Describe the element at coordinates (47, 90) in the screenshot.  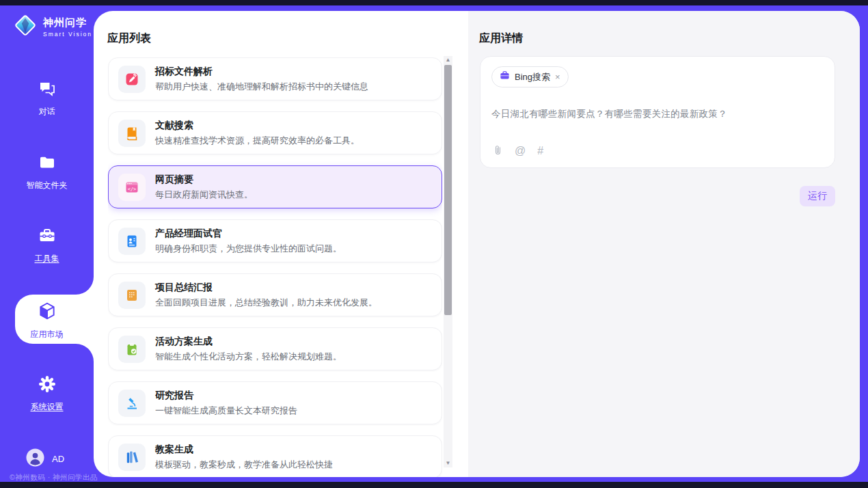
I see `chat-icon` at that location.